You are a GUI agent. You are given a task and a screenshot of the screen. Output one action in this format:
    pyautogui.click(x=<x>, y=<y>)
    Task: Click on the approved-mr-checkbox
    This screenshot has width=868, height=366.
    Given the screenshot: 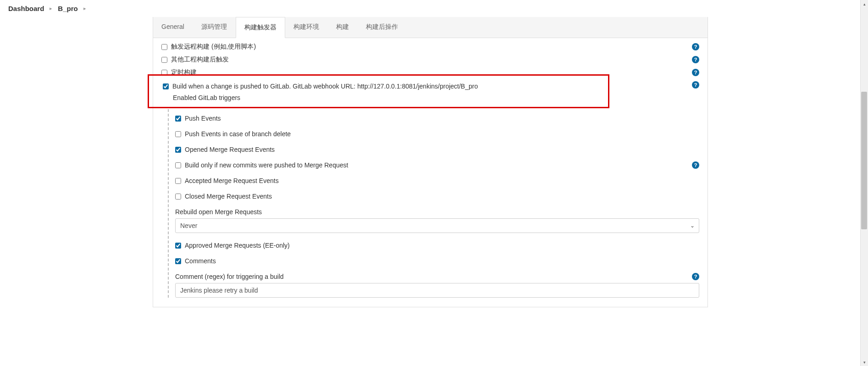 What is the action you would take?
    pyautogui.click(x=178, y=246)
    